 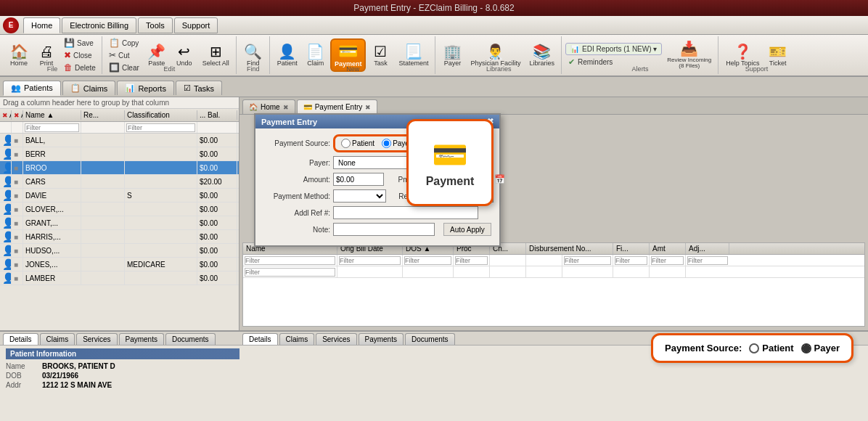 What do you see at coordinates (119, 154) in the screenshot?
I see `patient-row-berry: 👤 ■ BERR $0.00` at bounding box center [119, 154].